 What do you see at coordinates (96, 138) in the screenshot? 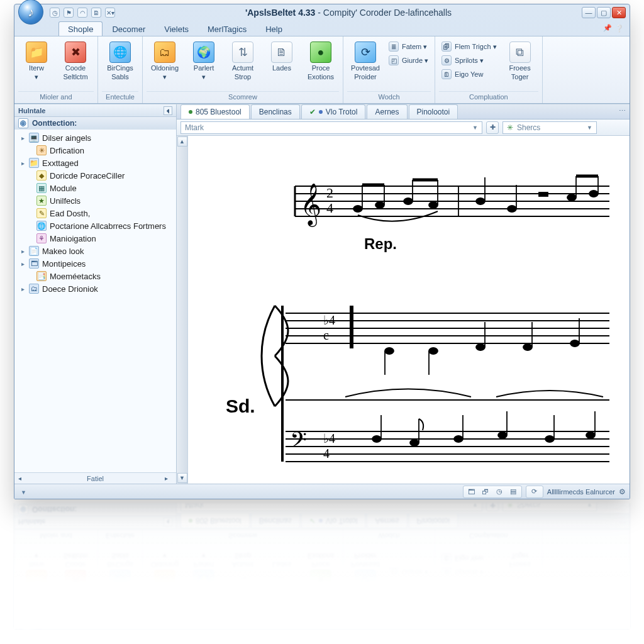
I see `tree-item: ▸💻Dilser aingels` at bounding box center [96, 138].